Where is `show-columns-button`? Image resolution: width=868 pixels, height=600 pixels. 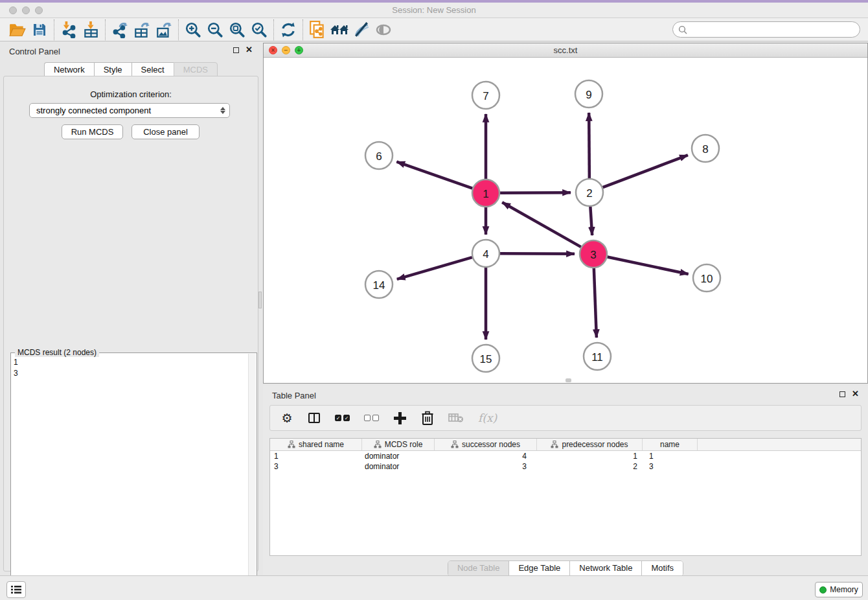
show-columns-button is located at coordinates (314, 418).